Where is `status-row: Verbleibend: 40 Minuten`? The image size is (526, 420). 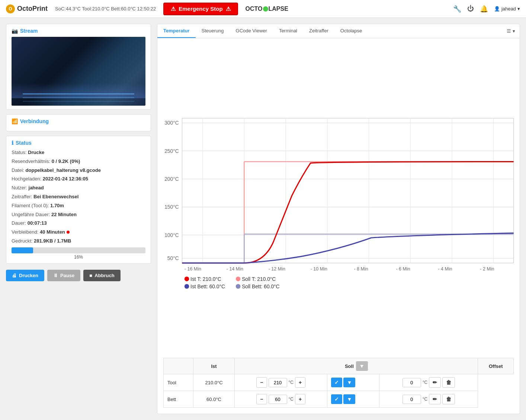
status-row: Verbleibend: 40 Minuten is located at coordinates (78, 232).